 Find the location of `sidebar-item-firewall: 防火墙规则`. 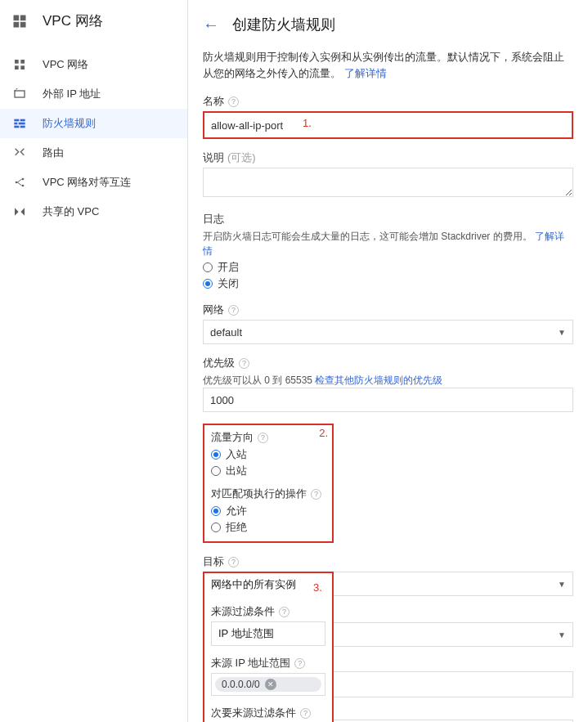

sidebar-item-firewall: 防火墙规则 is located at coordinates (93, 123).